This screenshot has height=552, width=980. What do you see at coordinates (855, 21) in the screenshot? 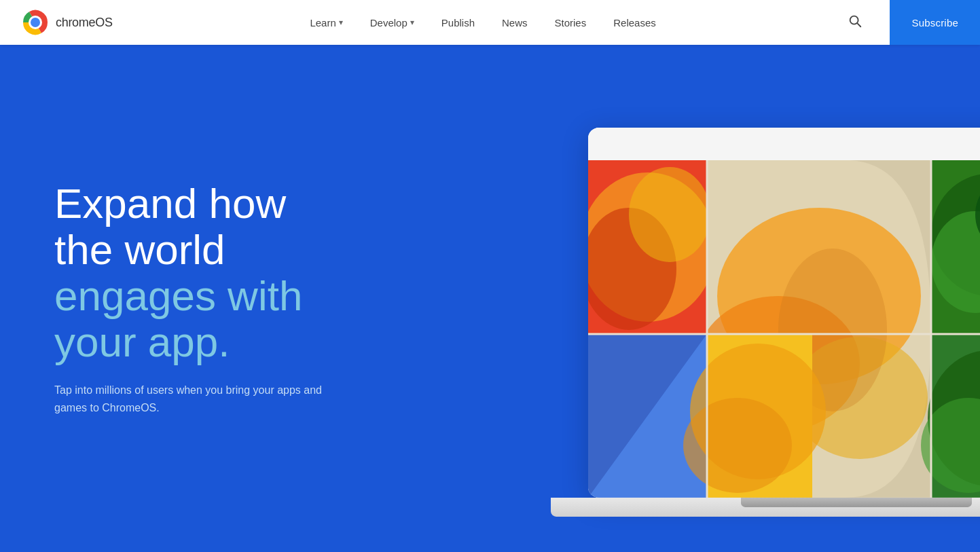
I see `search-icon` at bounding box center [855, 21].